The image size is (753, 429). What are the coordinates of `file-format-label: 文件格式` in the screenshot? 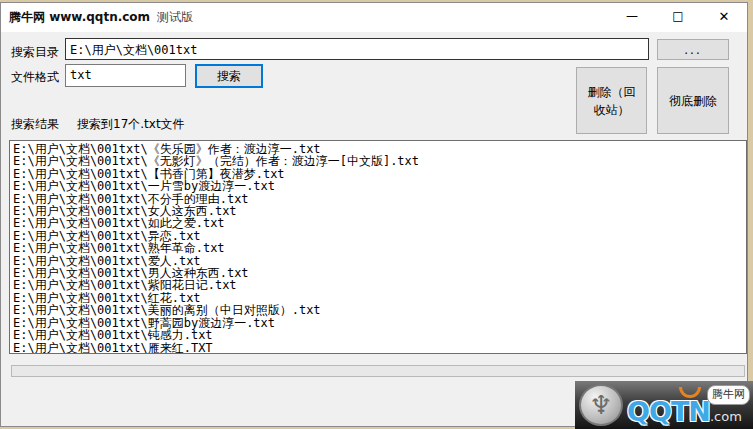 It's located at (35, 78).